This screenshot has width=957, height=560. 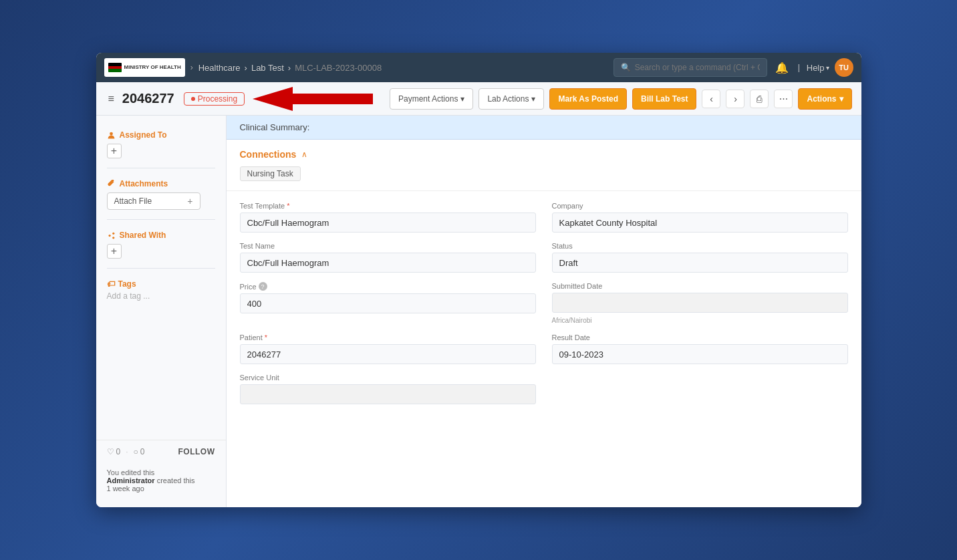 What do you see at coordinates (825, 99) in the screenshot?
I see `actions-button: Actions ▾` at bounding box center [825, 99].